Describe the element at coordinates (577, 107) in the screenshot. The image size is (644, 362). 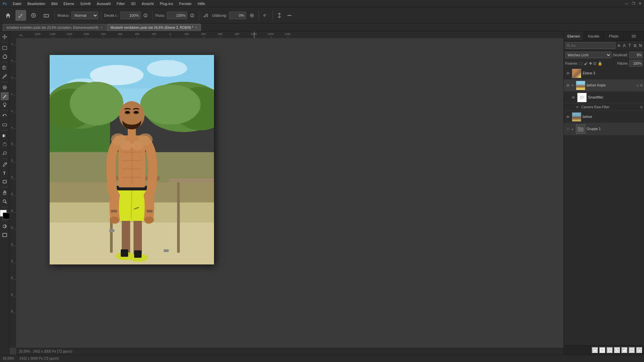
I see `layer-eye-camera-raw: 👁` at that location.